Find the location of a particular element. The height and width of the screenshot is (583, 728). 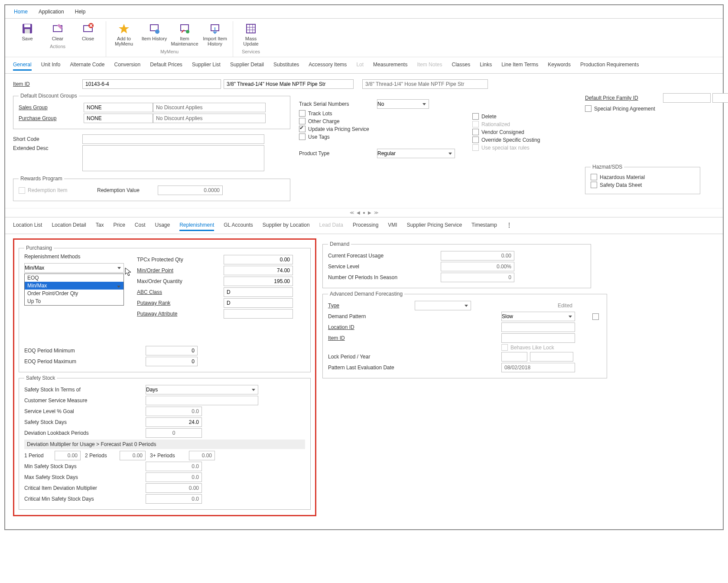

other-charge-checkbox is located at coordinates (302, 121).